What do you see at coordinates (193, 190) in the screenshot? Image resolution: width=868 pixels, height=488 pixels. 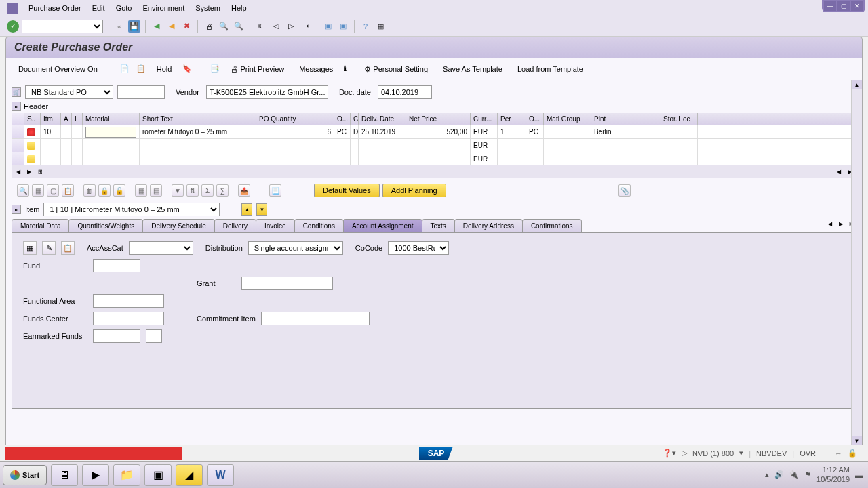 I see `sort-icon: ⇅` at bounding box center [193, 190].